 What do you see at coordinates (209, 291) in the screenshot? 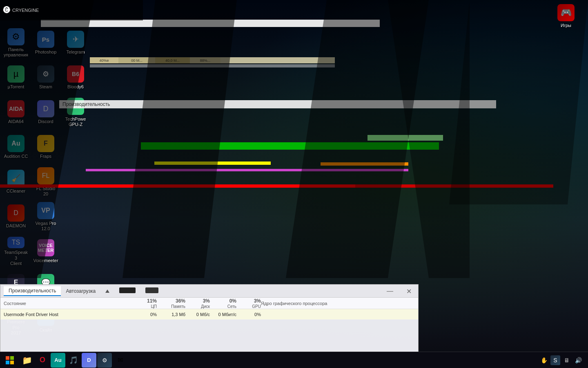
I see `task-manager-titlebar: Производительность Автозагрузка — ✕` at bounding box center [209, 291].